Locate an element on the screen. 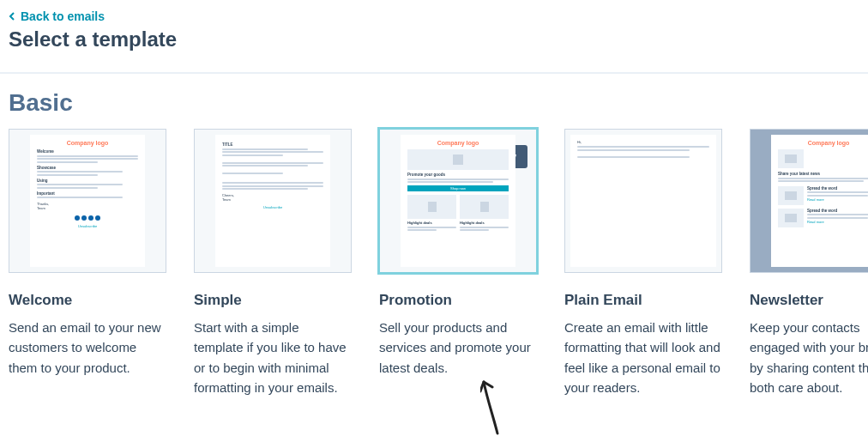  template-description: Start with a simple template if you like… is located at coordinates (273, 357).